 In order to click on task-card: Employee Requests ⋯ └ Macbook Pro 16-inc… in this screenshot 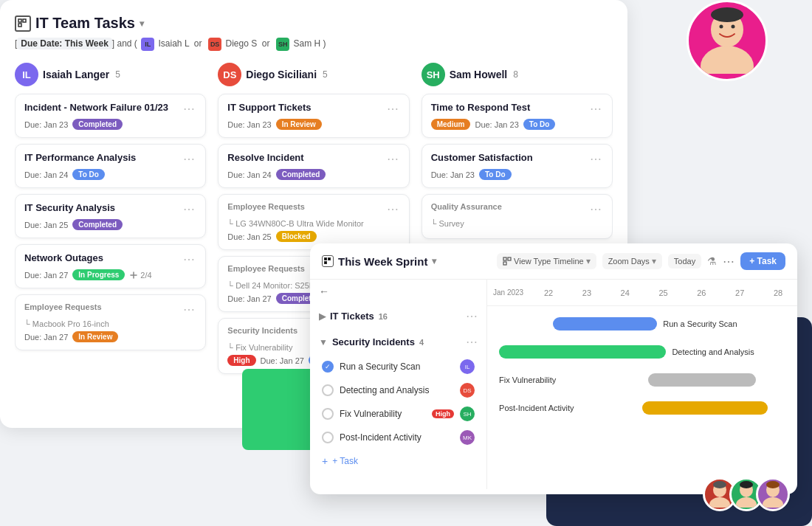, I will do `click(111, 322)`.